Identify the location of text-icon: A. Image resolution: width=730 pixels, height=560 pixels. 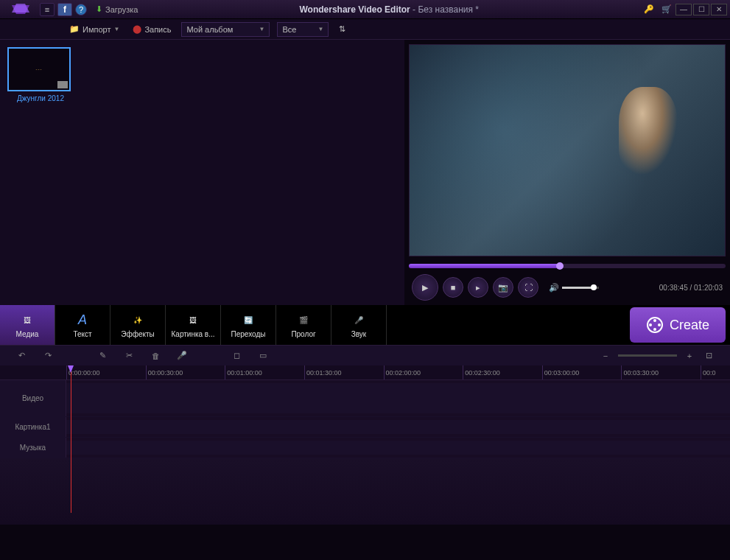
(83, 321).